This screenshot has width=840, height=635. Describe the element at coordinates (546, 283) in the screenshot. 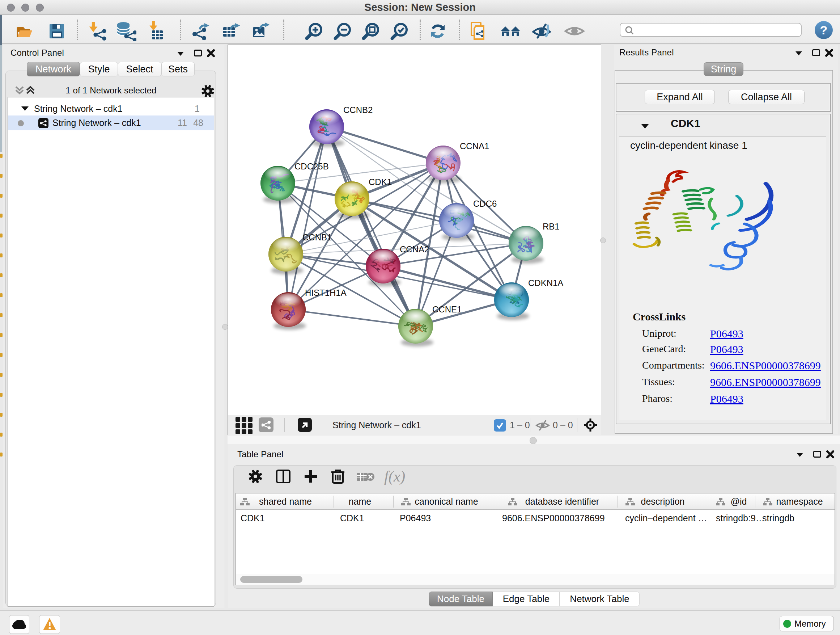

I see `svg-text: CDKN1A` at that location.